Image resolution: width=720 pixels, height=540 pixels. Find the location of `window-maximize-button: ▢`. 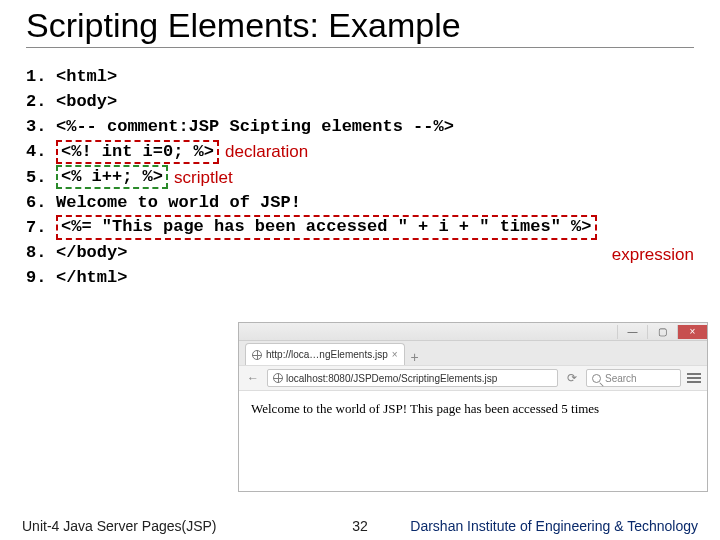

window-maximize-button: ▢ is located at coordinates (662, 332).